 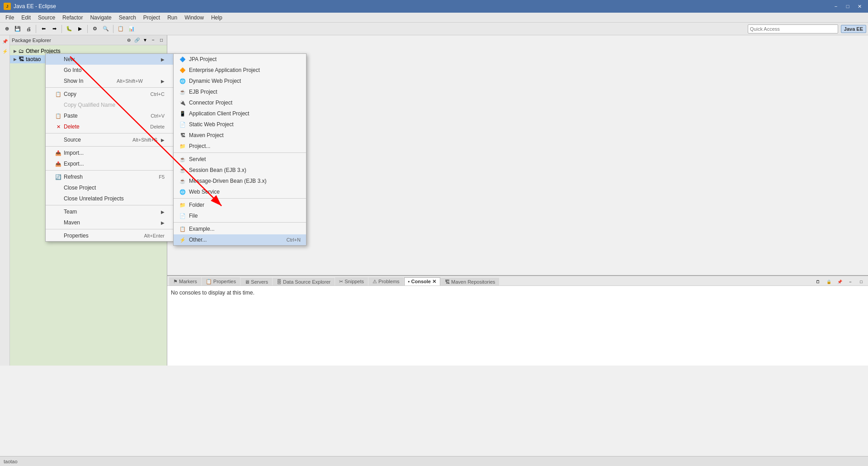 What do you see at coordinates (109, 199) in the screenshot?
I see `ctx-close-unrelated: Close Unrelated Projects` at bounding box center [109, 199].